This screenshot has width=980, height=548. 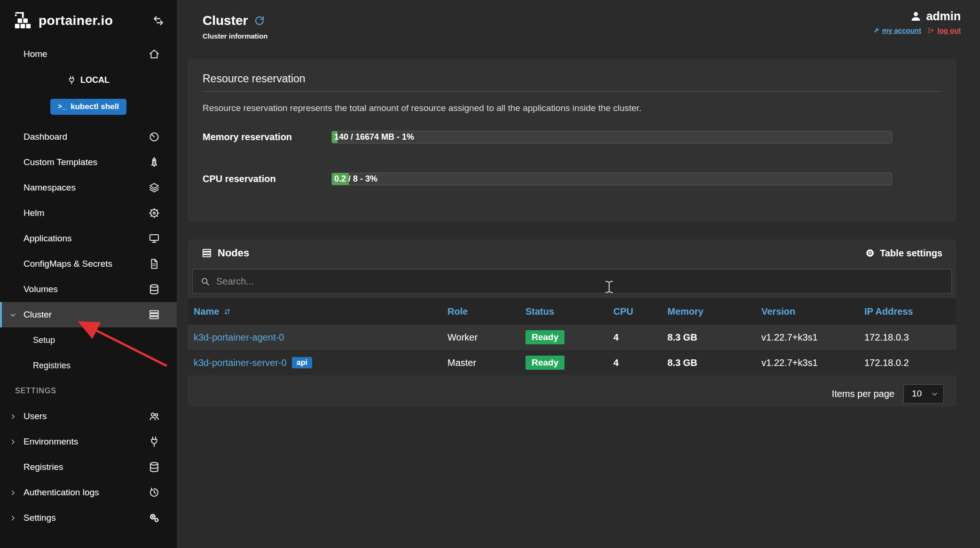 What do you see at coordinates (911, 253) in the screenshot?
I see `table-settings-label: Table settings` at bounding box center [911, 253].